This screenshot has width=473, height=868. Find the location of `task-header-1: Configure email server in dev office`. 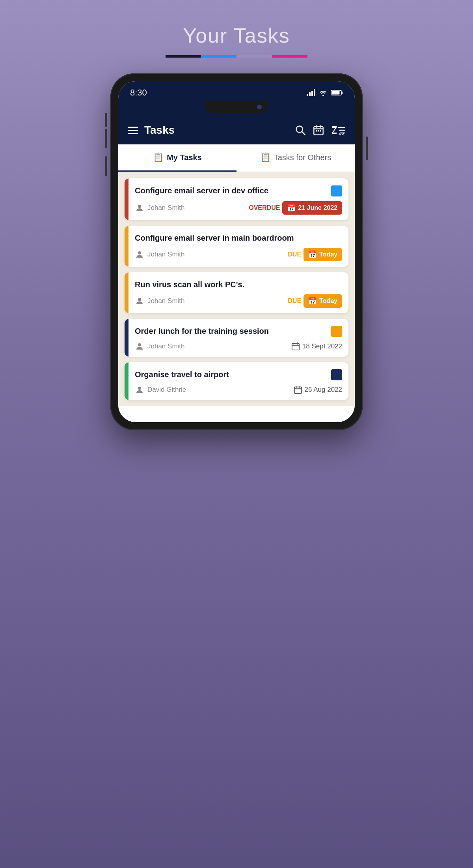

task-header-1: Configure email server in dev office is located at coordinates (238, 191).